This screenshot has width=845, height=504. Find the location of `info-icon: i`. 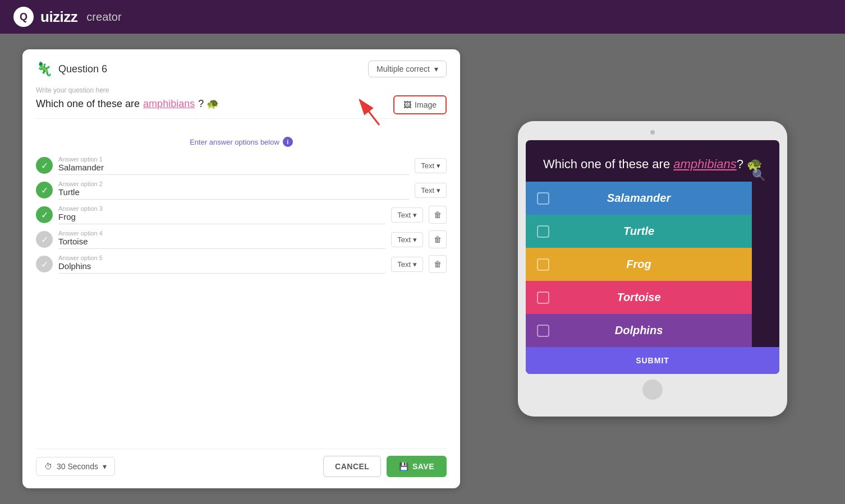

info-icon: i is located at coordinates (288, 142).